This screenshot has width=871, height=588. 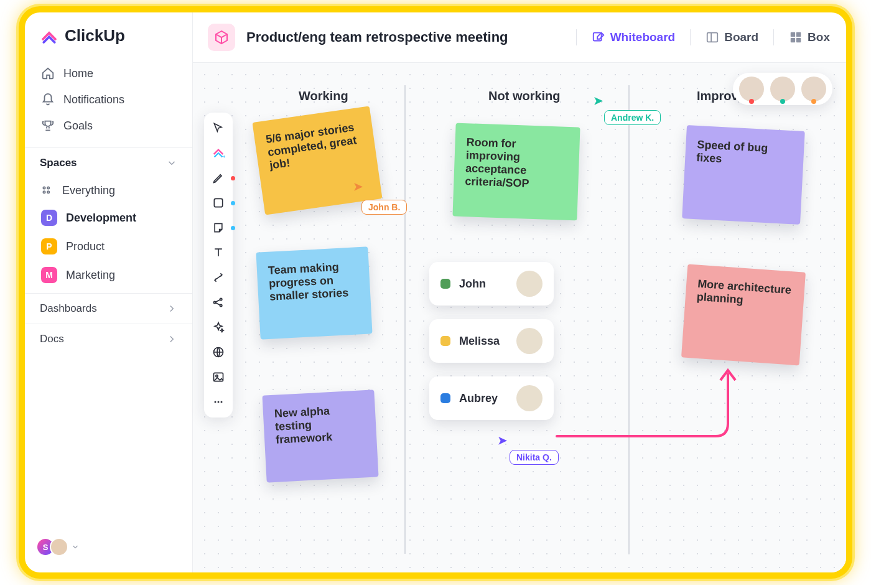 What do you see at coordinates (528, 450) in the screenshot?
I see `remote-cursor-nikita: ➤ Nikita Q.` at bounding box center [528, 450].